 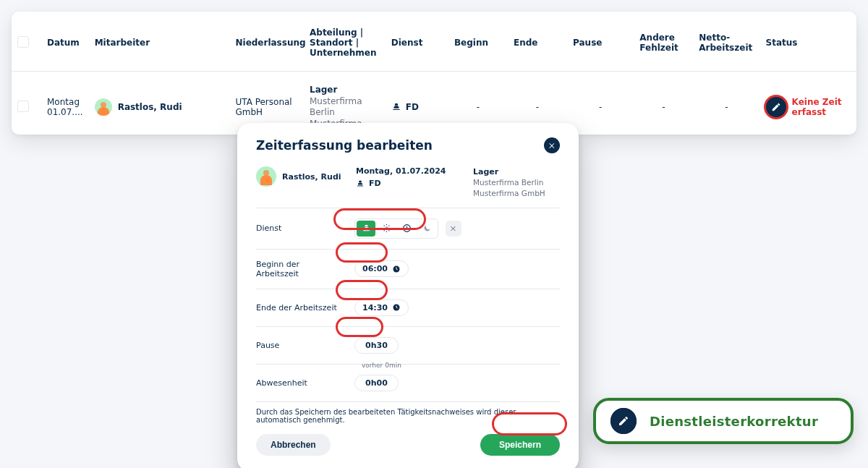 What do you see at coordinates (537, 42) in the screenshot?
I see `th-end: Ende` at bounding box center [537, 42].